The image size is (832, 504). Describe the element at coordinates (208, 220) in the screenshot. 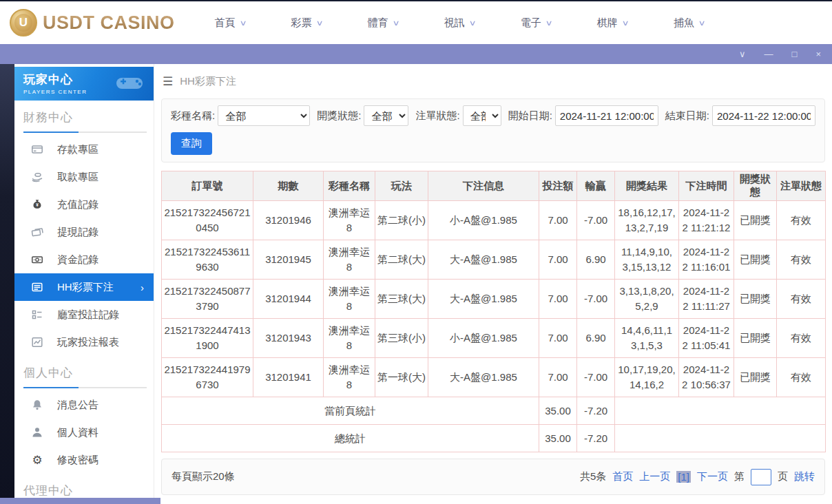

I see `cell-order-id: 2152173224567210450` at that location.